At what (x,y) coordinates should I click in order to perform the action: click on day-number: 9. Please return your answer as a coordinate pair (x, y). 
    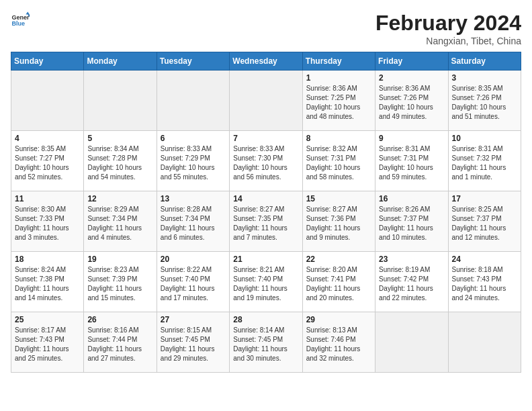
    Looking at the image, I should click on (411, 138).